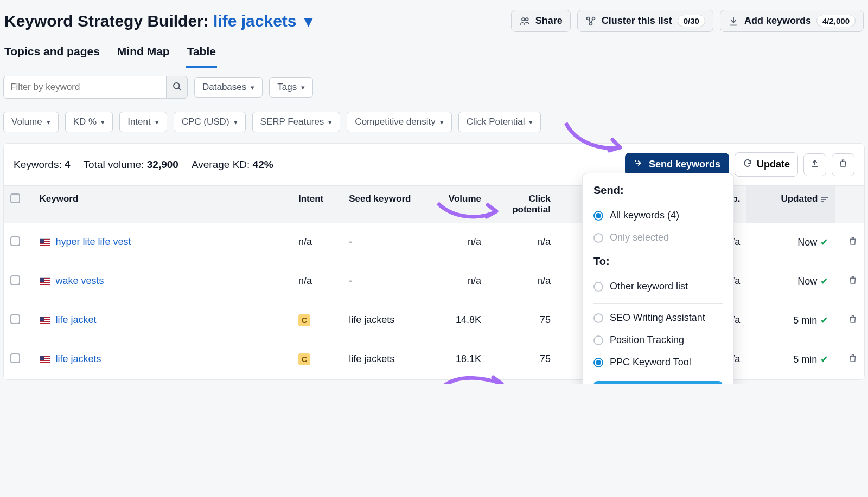 Image resolution: width=868 pixels, height=497 pixels. Describe the element at coordinates (31, 122) in the screenshot. I see `filter-volume: Volume▾` at that location.